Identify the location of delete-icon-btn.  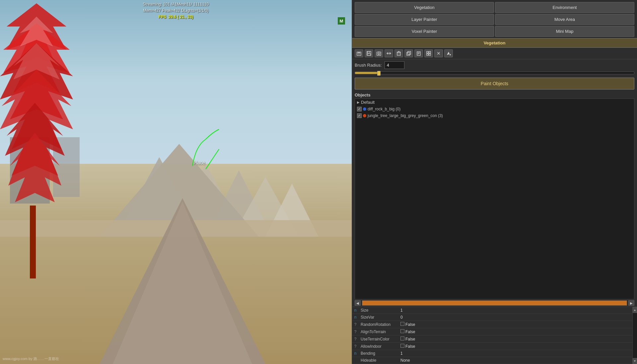
(399, 53).